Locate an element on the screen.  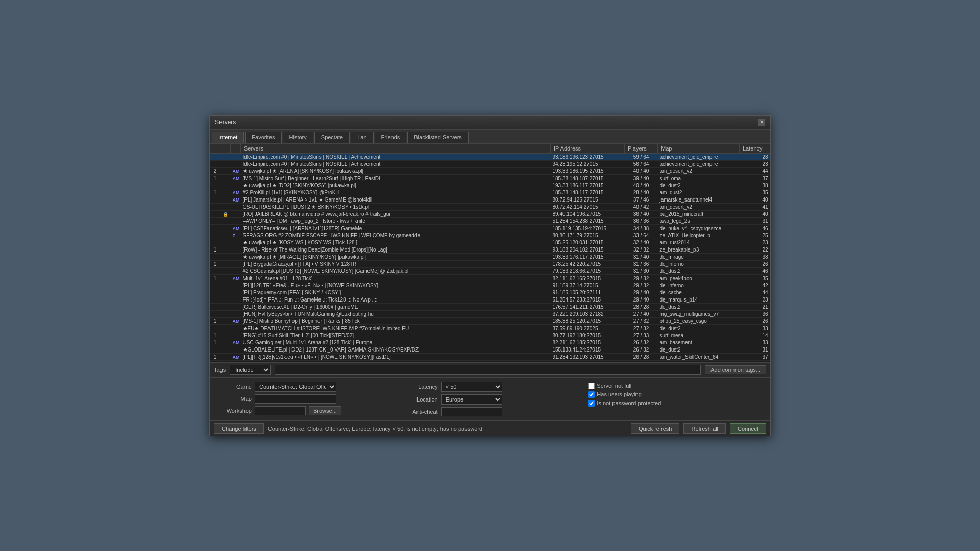
col-header-latency: Latency is located at coordinates (755, 148).